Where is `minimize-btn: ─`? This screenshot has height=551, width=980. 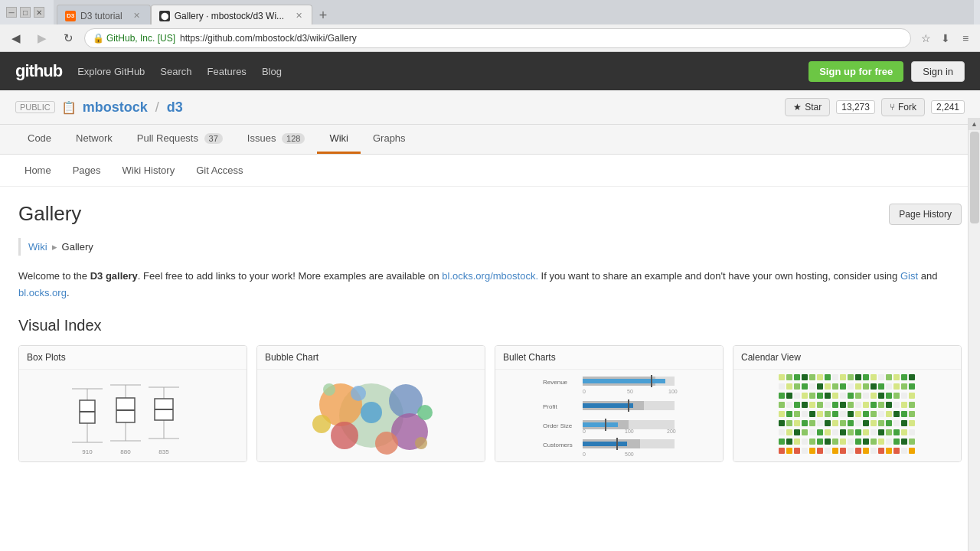
minimize-btn: ─ is located at coordinates (11, 12).